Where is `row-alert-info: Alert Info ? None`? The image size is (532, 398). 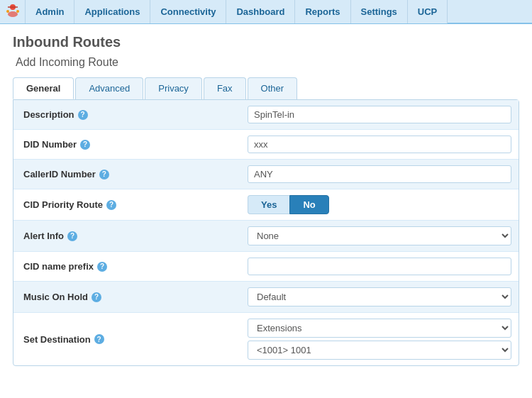 row-alert-info: Alert Info ? None is located at coordinates (266, 236).